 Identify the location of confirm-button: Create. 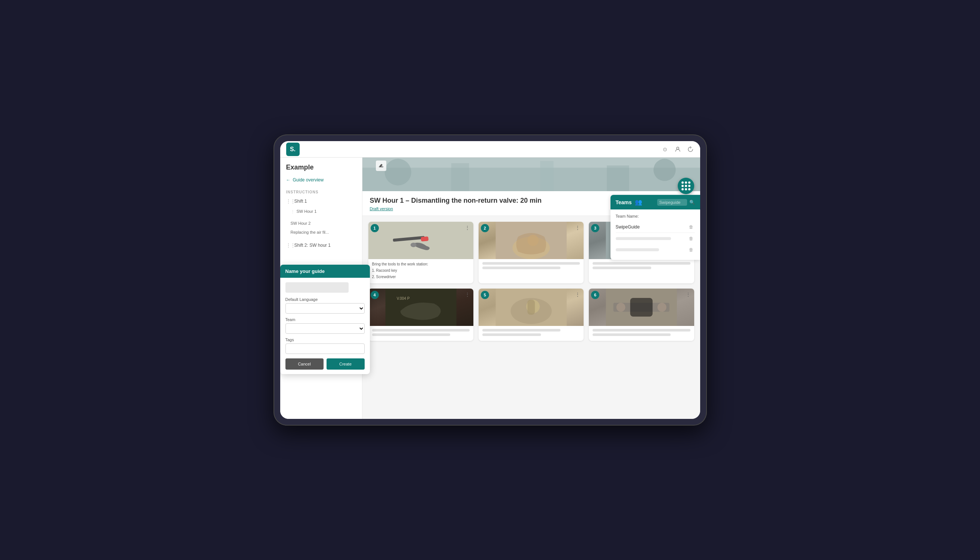
(346, 364).